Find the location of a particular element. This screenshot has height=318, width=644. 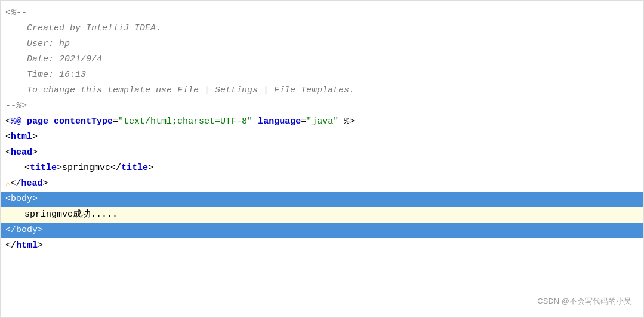

eq2: = is located at coordinates (303, 122).